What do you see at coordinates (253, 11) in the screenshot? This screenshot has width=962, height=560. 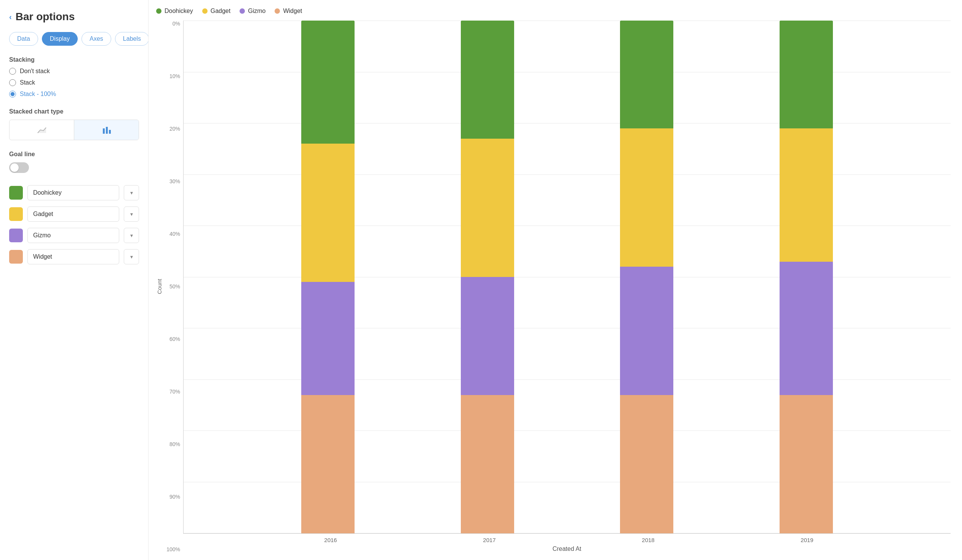 I see `legend-item-gizmo: Gizmo` at bounding box center [253, 11].